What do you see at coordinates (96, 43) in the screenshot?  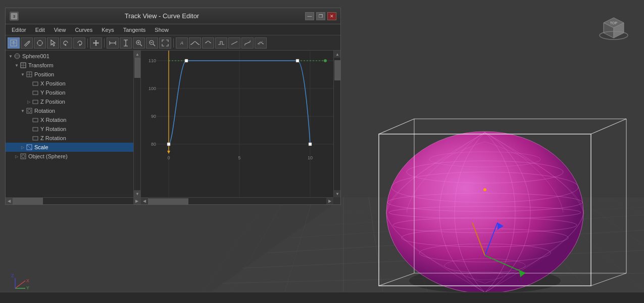 I see `toolbar-pan` at bounding box center [96, 43].